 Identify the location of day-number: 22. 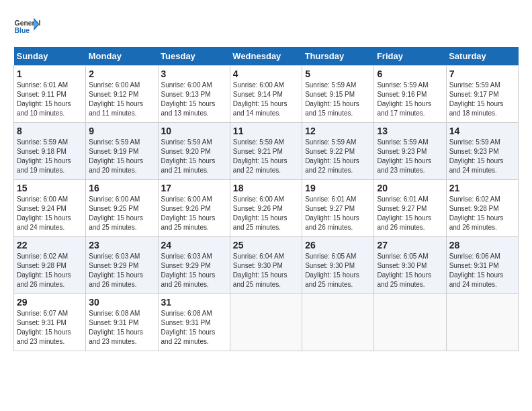
(50, 245).